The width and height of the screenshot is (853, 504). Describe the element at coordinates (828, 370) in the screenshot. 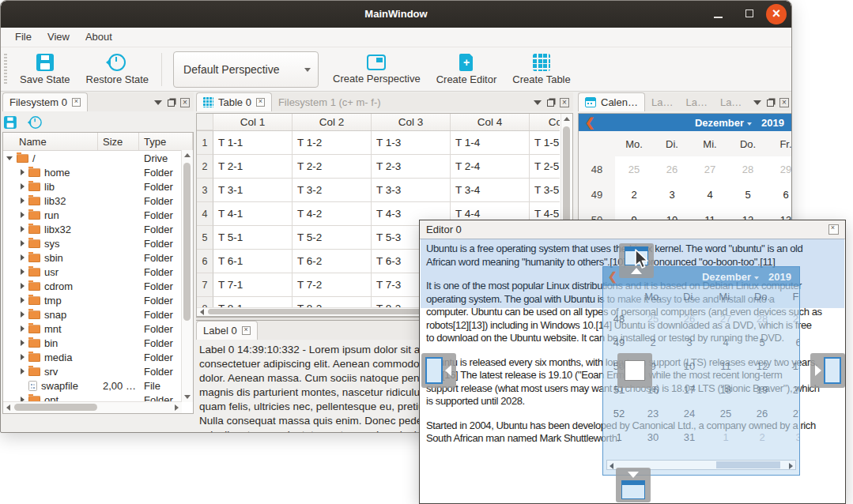

I see `dock-drop-right-indicator` at that location.